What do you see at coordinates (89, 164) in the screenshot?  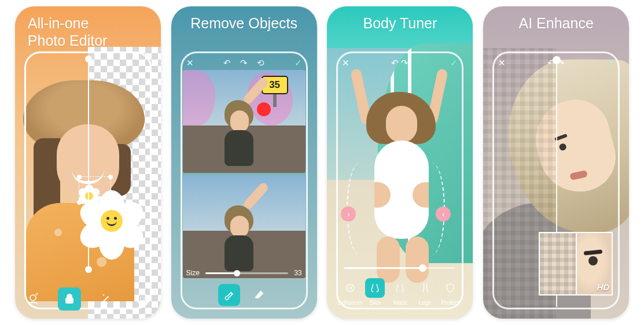 I see `compare-divider` at bounding box center [89, 164].